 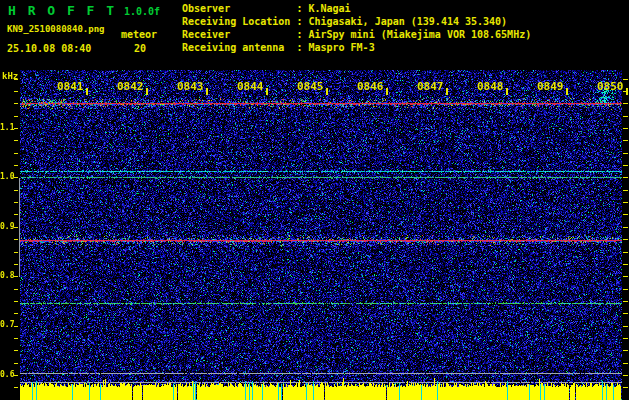 I want to click on capture-filename: KN9_2510080840.png, so click(x=56, y=29).